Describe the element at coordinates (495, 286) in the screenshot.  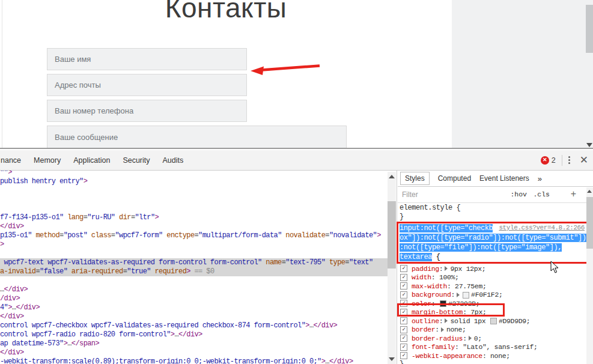
I see `property-row: ✓max-width: 27.75em;` at that location.